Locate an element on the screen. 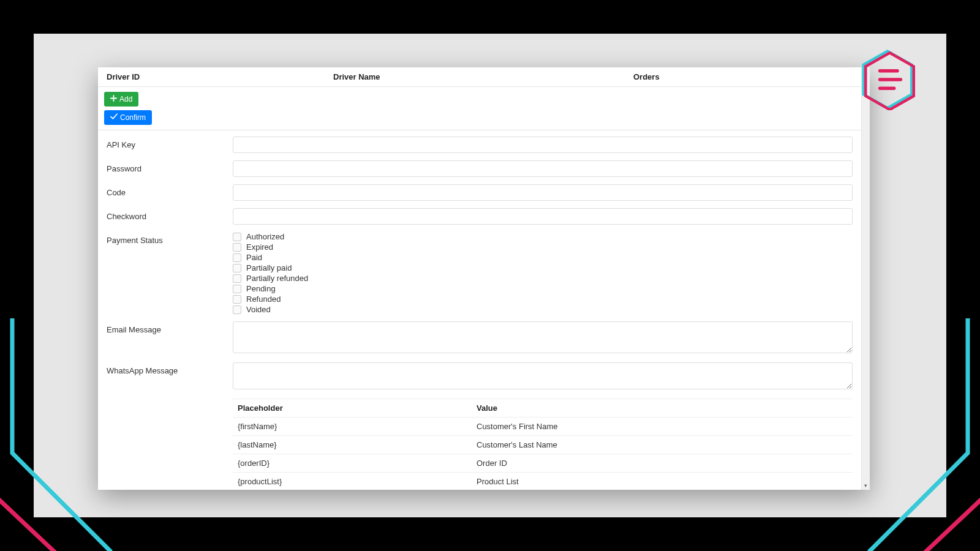 This screenshot has height=551, width=980. drivers-table-header: Driver ID Driver Name Orders is located at coordinates (480, 77).